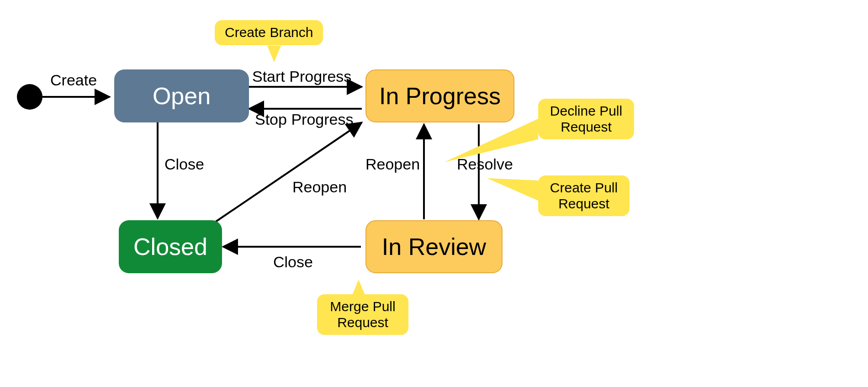  I want to click on note-create-pr-line2: Request, so click(584, 204).